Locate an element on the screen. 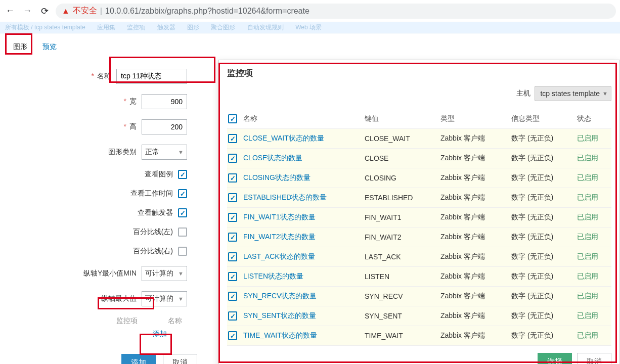  cancel-button: 取消 is located at coordinates (180, 359).